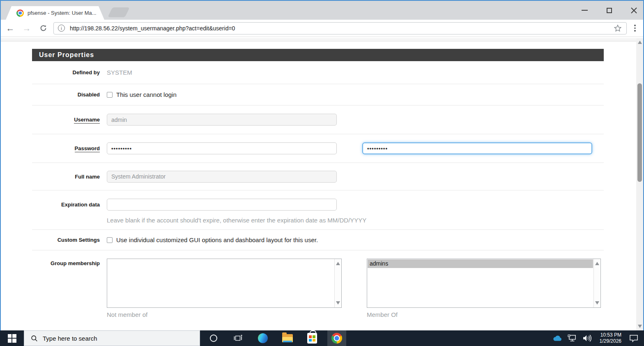  Describe the element at coordinates (288, 338) in the screenshot. I see `file-explorer-button` at that location.